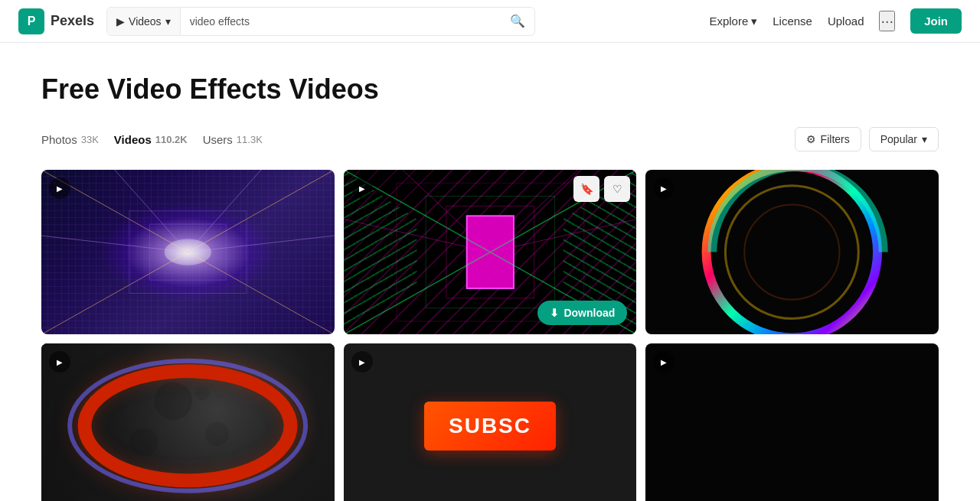 The height and width of the screenshot is (501, 980). Describe the element at coordinates (60, 139) in the screenshot. I see `photos-tab-label: Photos` at that location.